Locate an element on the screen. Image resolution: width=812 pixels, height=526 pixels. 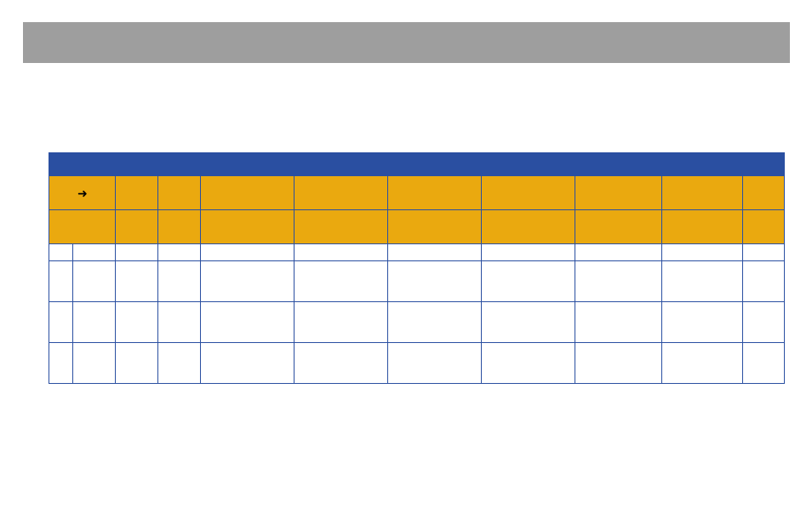
header-b-col2 is located at coordinates (136, 227).